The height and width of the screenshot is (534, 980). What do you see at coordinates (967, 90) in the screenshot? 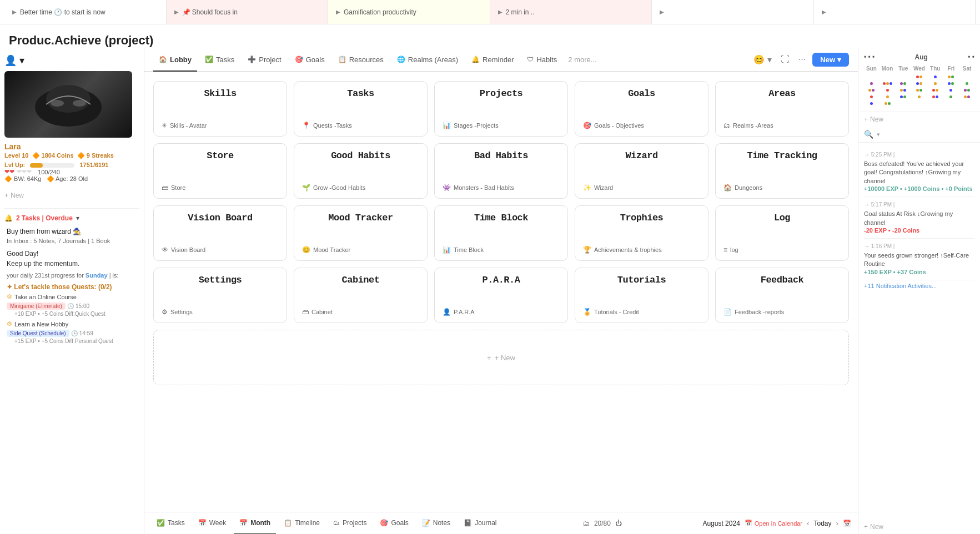
I see `cal-day-w2d6` at bounding box center [967, 90].